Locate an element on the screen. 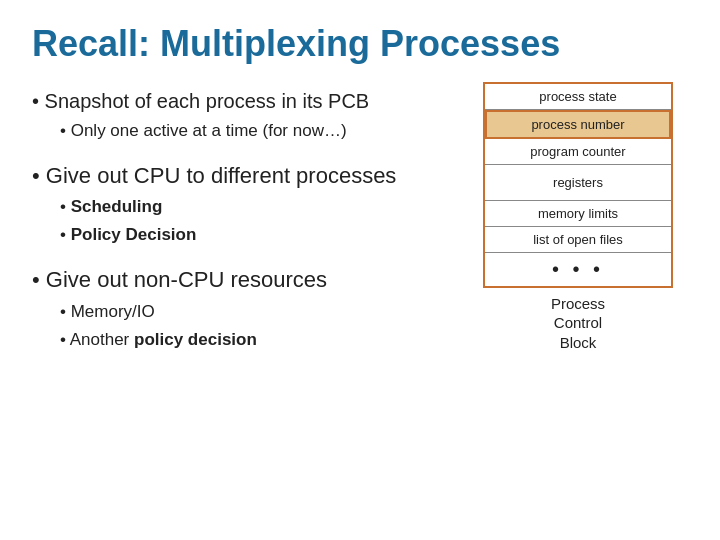 The image size is (720, 540). pcb-row-dots: • • • is located at coordinates (578, 270).